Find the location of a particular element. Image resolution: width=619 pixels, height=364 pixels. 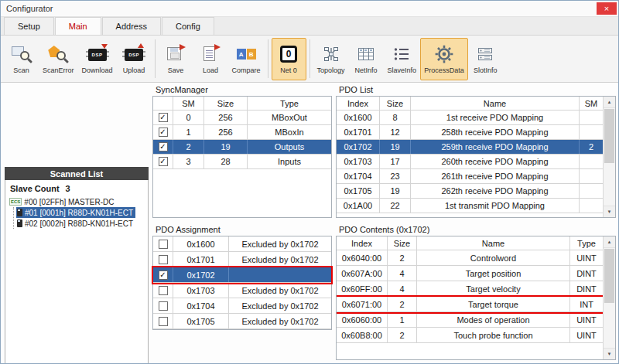

table-row: 0x6060:00 1 Modes of operation UINT is located at coordinates (470, 320).